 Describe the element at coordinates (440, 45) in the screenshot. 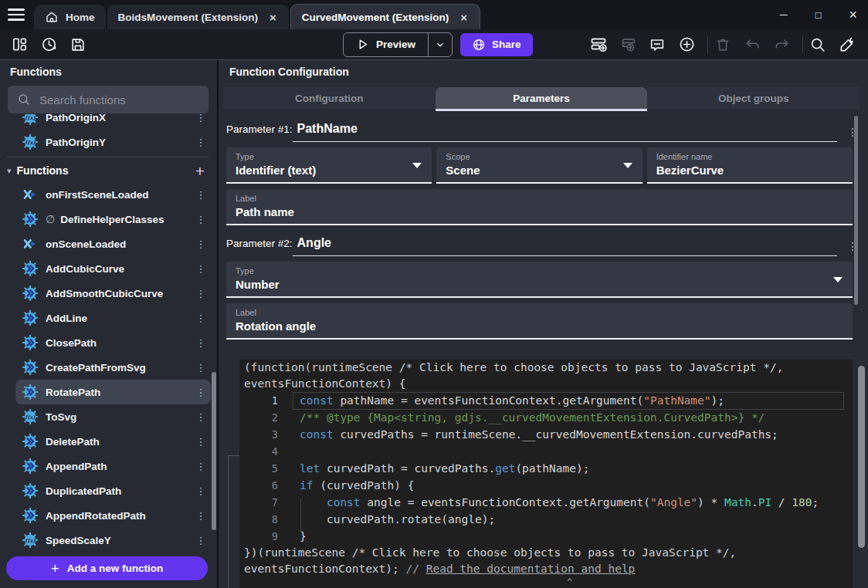

I see `preview-dropdown-button` at that location.